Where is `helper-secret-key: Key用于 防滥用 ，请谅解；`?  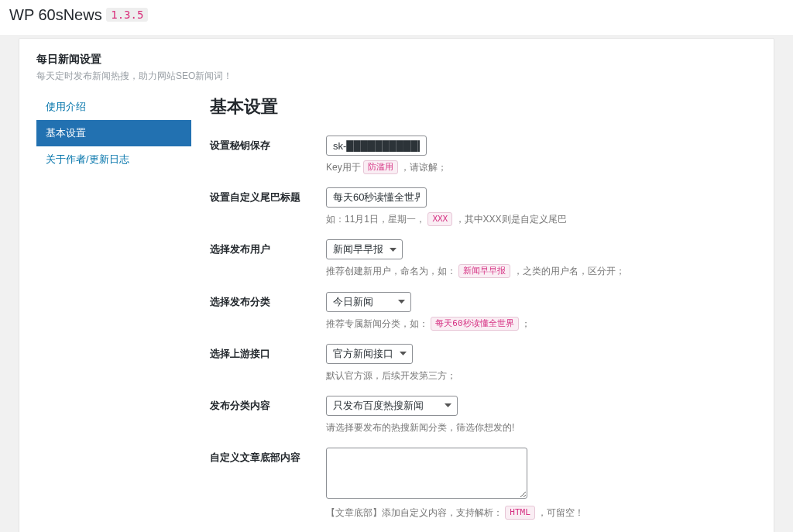
helper-secret-key: Key用于 防滥用 ，请谅解； is located at coordinates (541, 167).